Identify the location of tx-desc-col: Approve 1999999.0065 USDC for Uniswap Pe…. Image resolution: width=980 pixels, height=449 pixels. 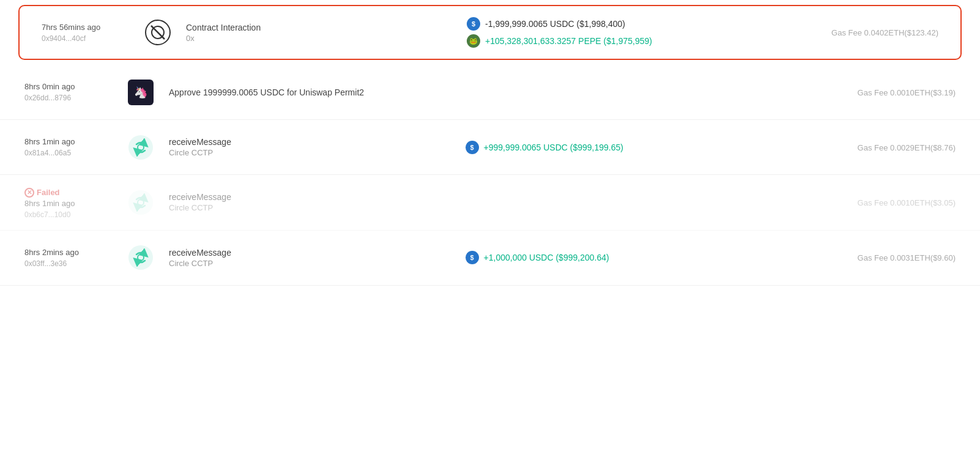
(312, 92).